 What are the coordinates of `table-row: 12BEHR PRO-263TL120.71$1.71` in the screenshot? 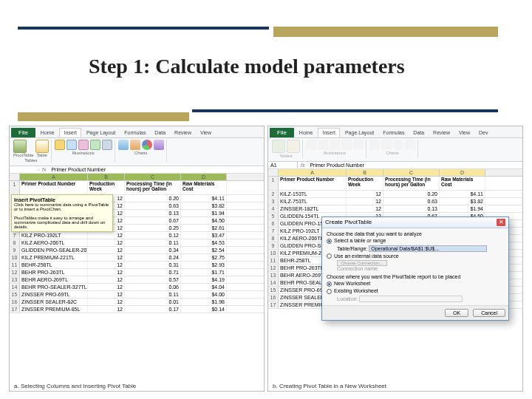 It's located at (137, 273).